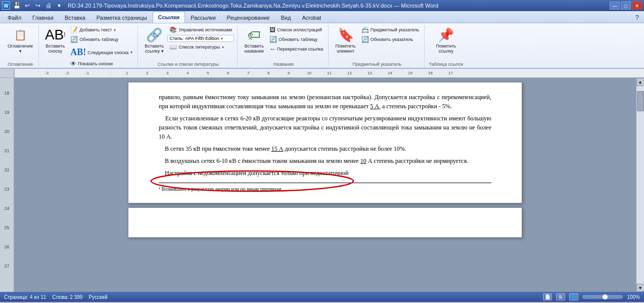  Describe the element at coordinates (626, 6) in the screenshot. I see `title-bar-controls: — □ ✕` at that location.